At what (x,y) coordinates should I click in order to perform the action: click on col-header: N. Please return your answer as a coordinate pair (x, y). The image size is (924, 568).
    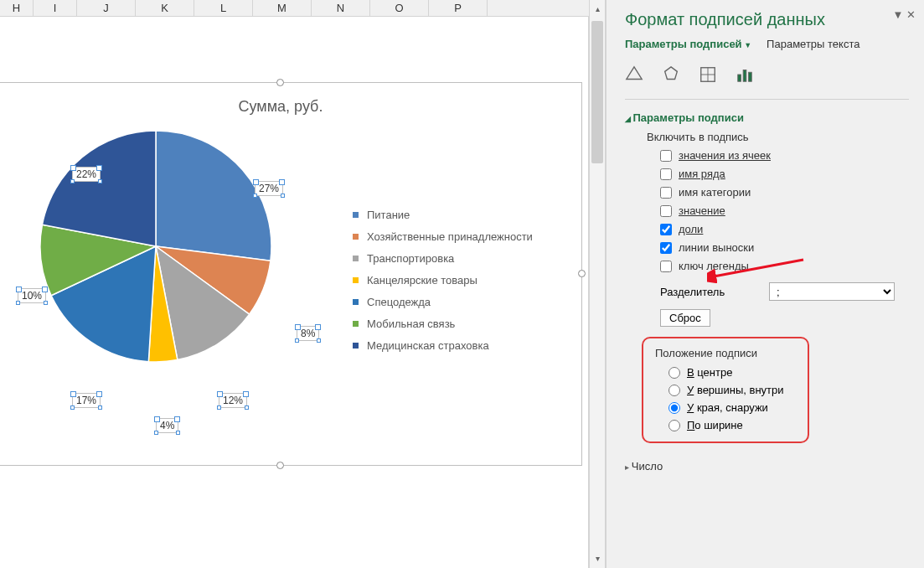
    Looking at the image, I should click on (341, 8).